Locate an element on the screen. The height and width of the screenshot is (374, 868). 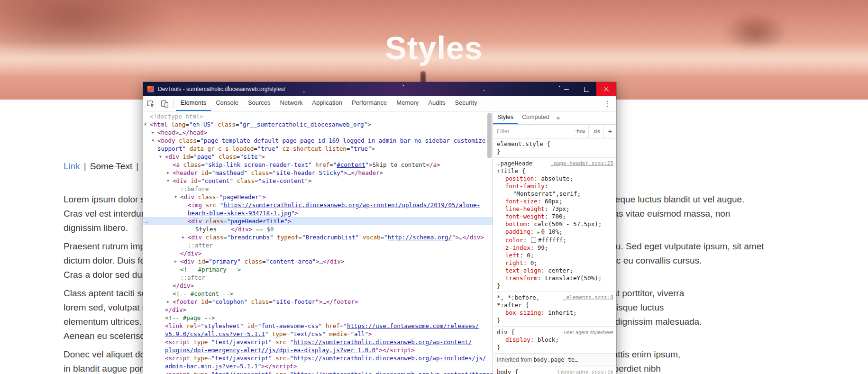
class-toggle-button: .cls is located at coordinates (596, 132).